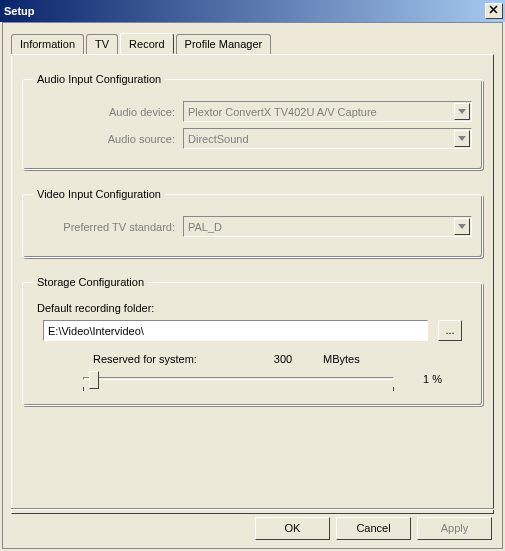  I want to click on default-folder-label: Default recording folder:, so click(254, 308).